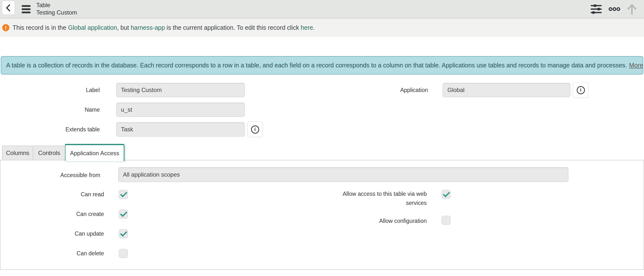  I want to click on scroll-to-top-button, so click(632, 9).